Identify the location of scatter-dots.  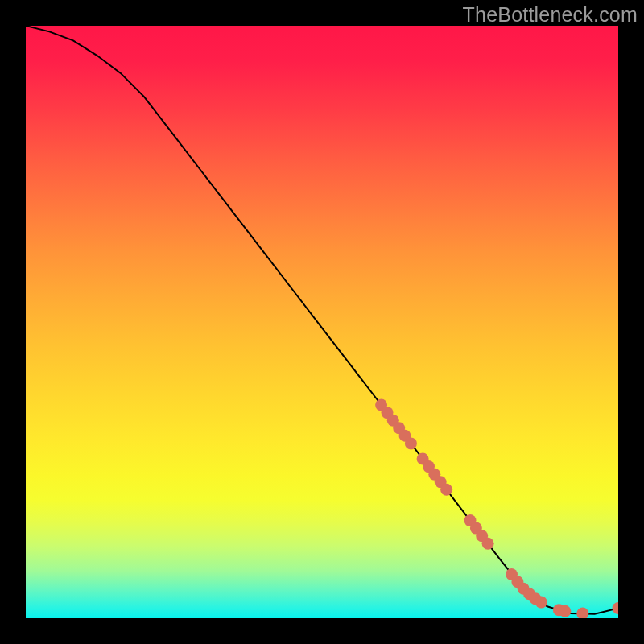
(497, 509).